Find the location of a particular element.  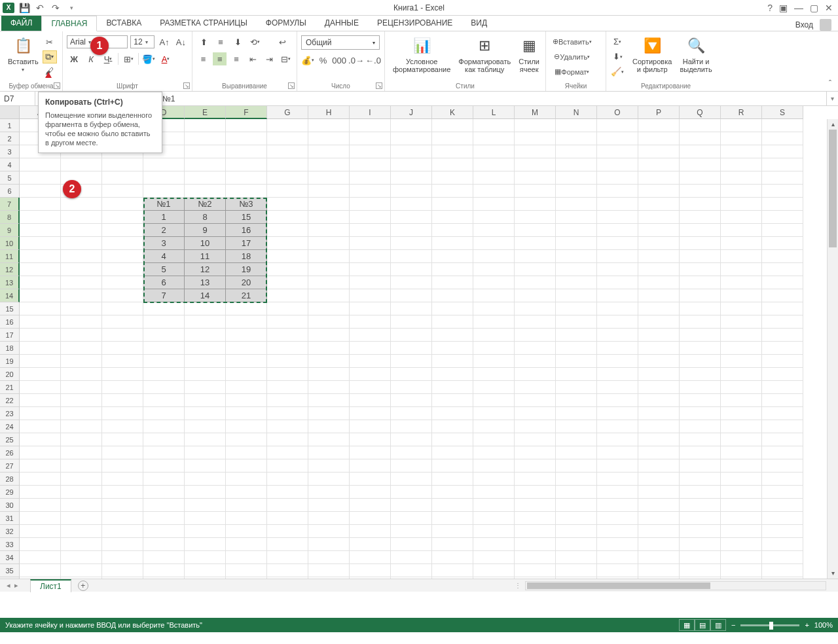

zoom-knob is located at coordinates (771, 626).